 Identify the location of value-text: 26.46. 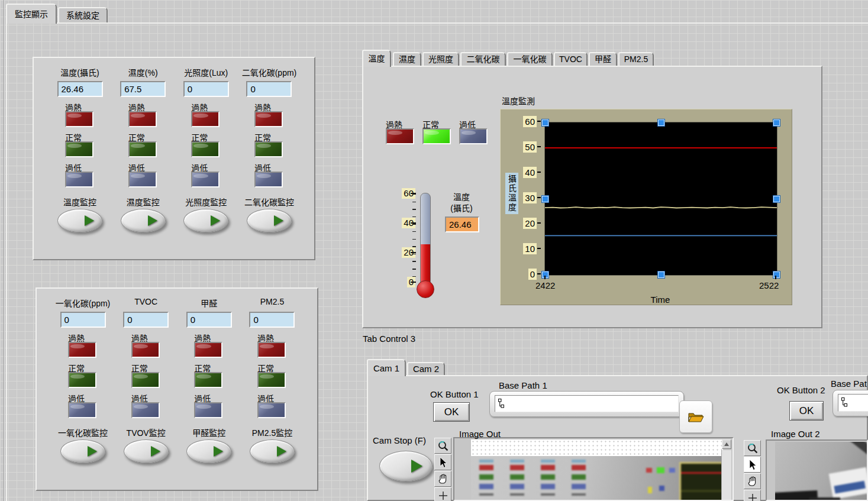
(73, 89).